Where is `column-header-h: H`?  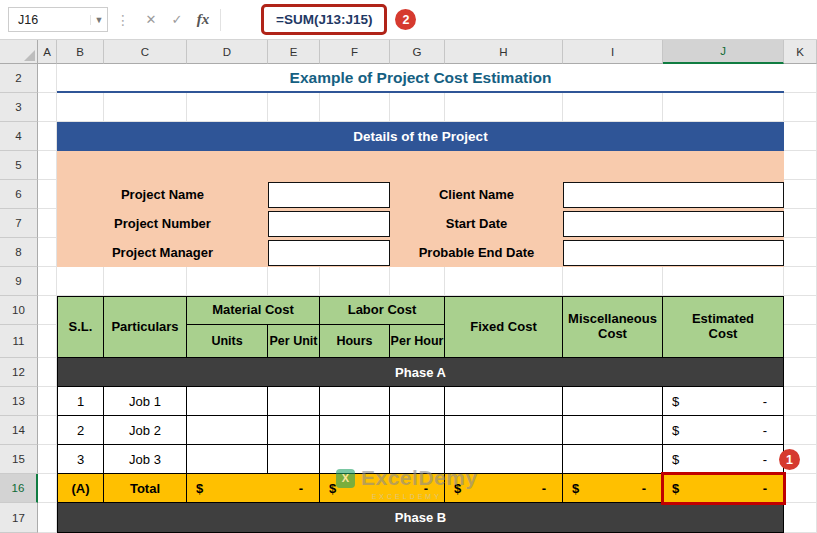
column-header-h: H is located at coordinates (504, 52).